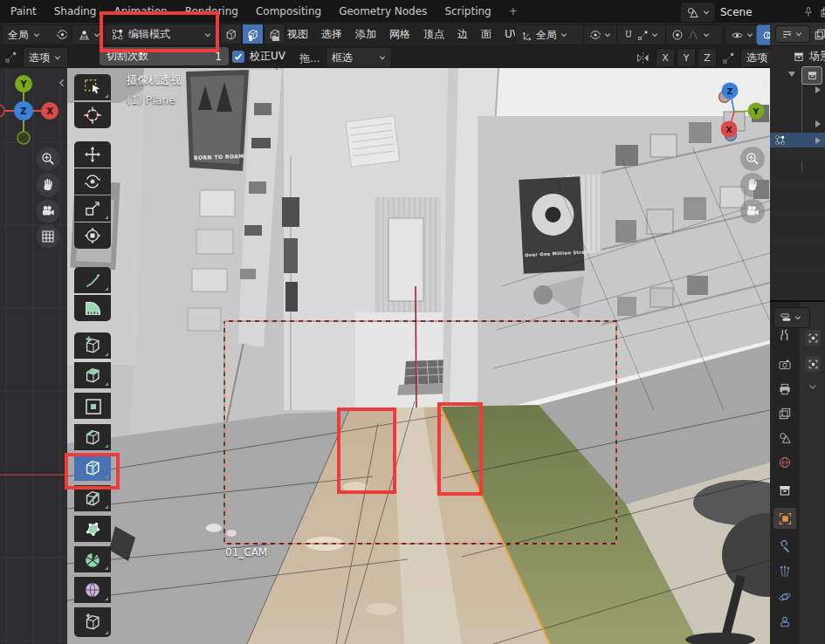 This screenshot has height=644, width=825. What do you see at coordinates (785, 597) in the screenshot?
I see `properties-tab-physics` at bounding box center [785, 597].